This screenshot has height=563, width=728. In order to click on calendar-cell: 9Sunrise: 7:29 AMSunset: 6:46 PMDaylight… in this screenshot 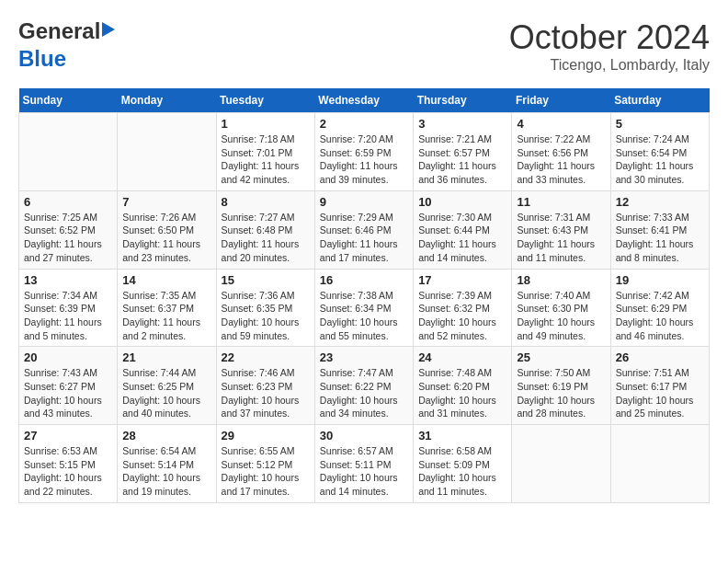, I will do `click(364, 230)`.